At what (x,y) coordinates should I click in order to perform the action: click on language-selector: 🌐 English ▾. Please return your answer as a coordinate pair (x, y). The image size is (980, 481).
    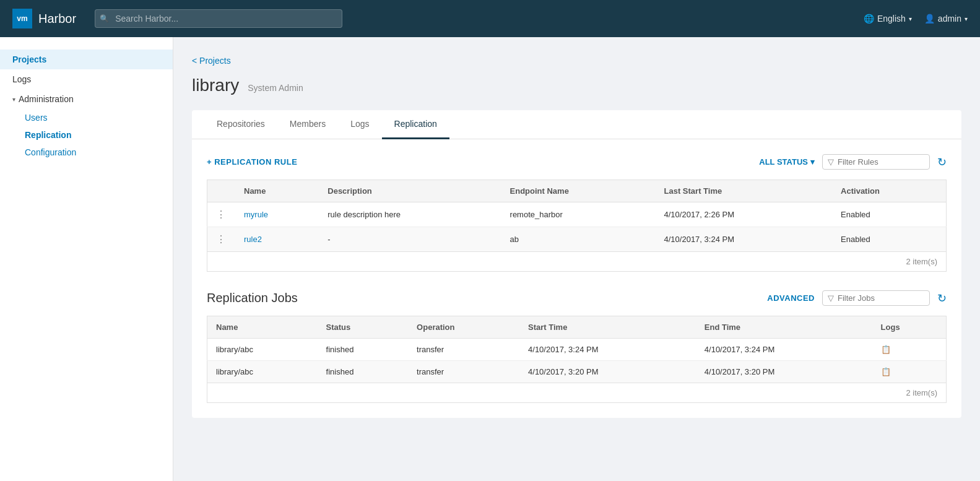
    Looking at the image, I should click on (888, 19).